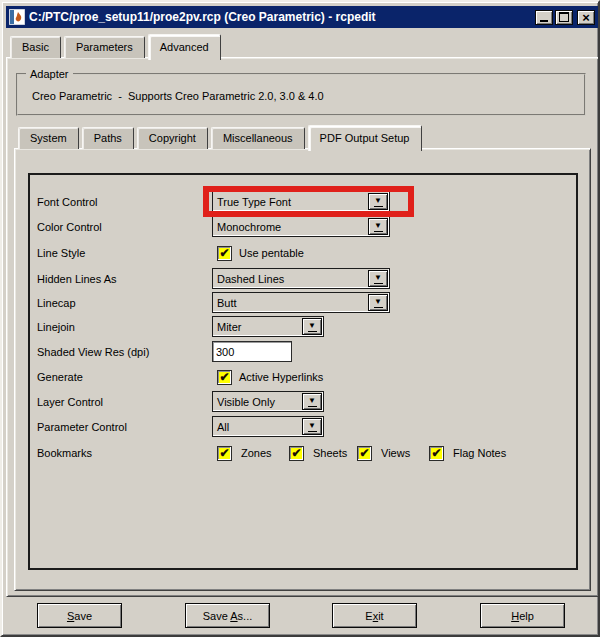  I want to click on linejoin-dropdown: Miter ▼, so click(268, 326).